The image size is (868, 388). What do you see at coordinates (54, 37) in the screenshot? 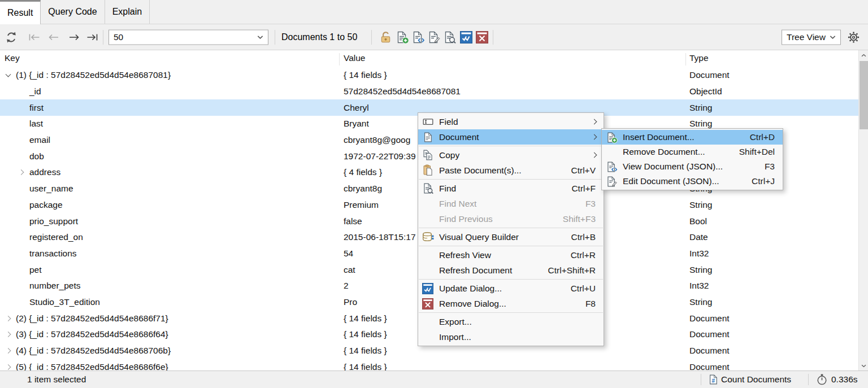
I see `previous-page-button` at bounding box center [54, 37].